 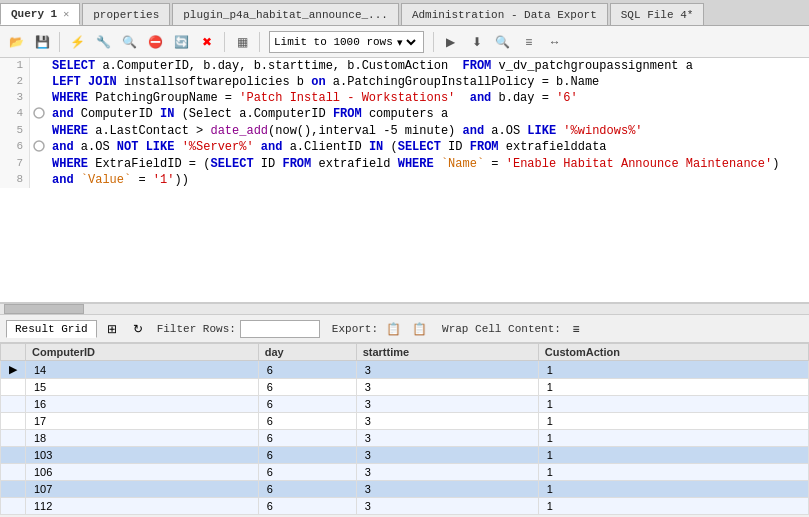 I want to click on tab-query1-close: ✕, so click(x=66, y=14).